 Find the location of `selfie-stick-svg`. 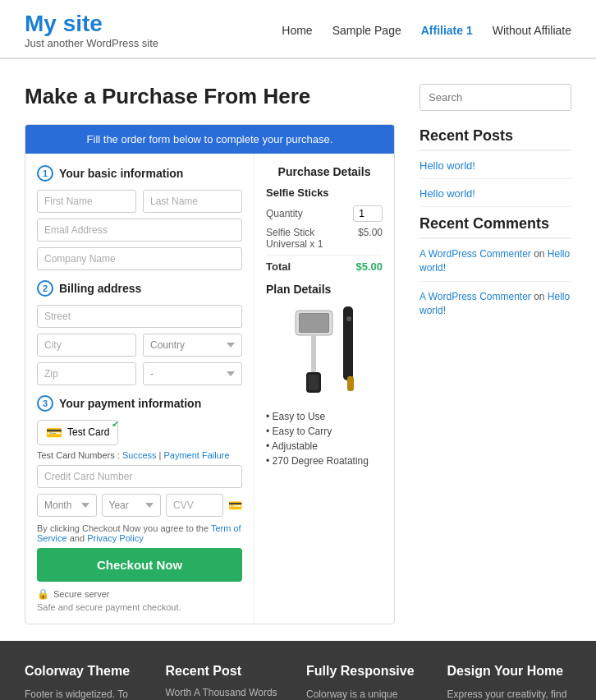

selfie-stick-svg is located at coordinates (324, 352).